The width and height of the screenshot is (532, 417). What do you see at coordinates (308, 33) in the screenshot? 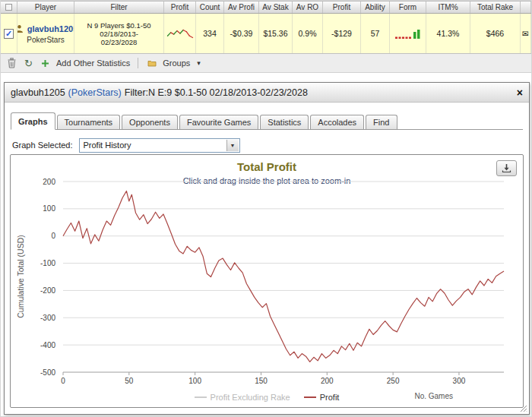
I see `av-roi-cell: 0.9%` at bounding box center [308, 33].